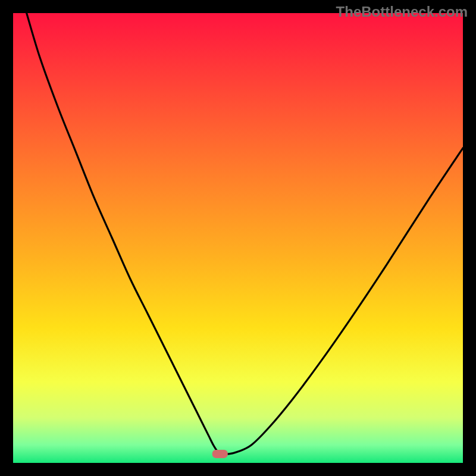 The width and height of the screenshot is (476, 476). What do you see at coordinates (402, 12) in the screenshot?
I see `watermark-text: TheBottleneck.com` at bounding box center [402, 12].